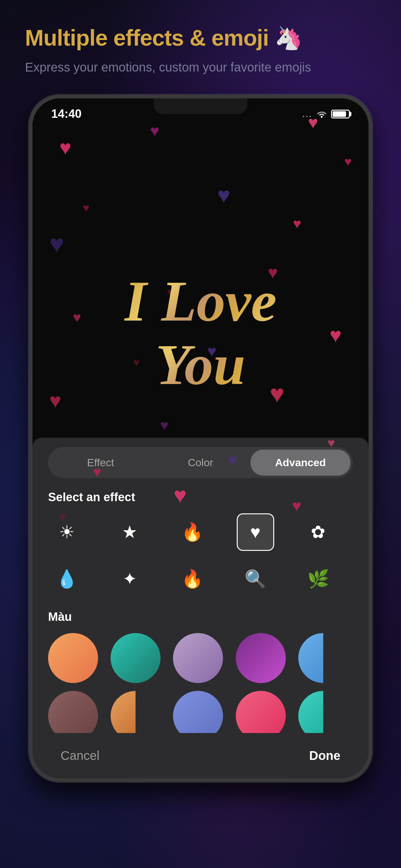 This screenshot has height=868, width=401. What do you see at coordinates (73, 658) in the screenshot?
I see `color-orange` at bounding box center [73, 658].